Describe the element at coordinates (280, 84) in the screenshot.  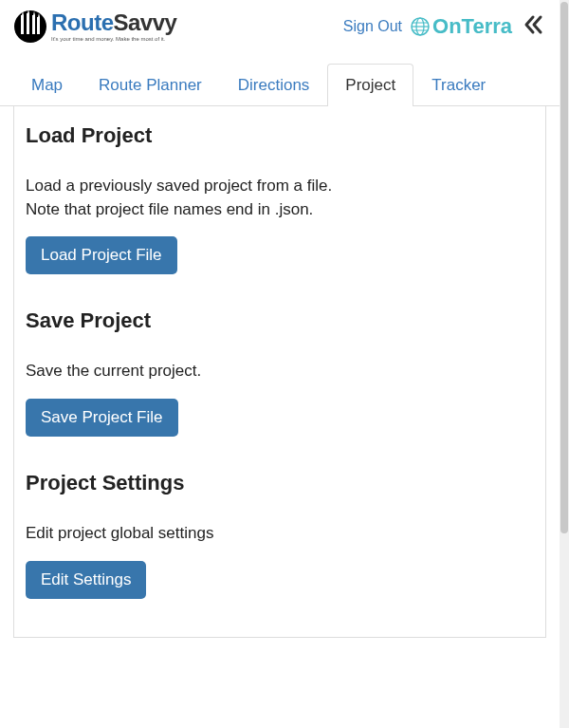
I see `tab-bar: Map Route Planner Directions Project Tra…` at that location.